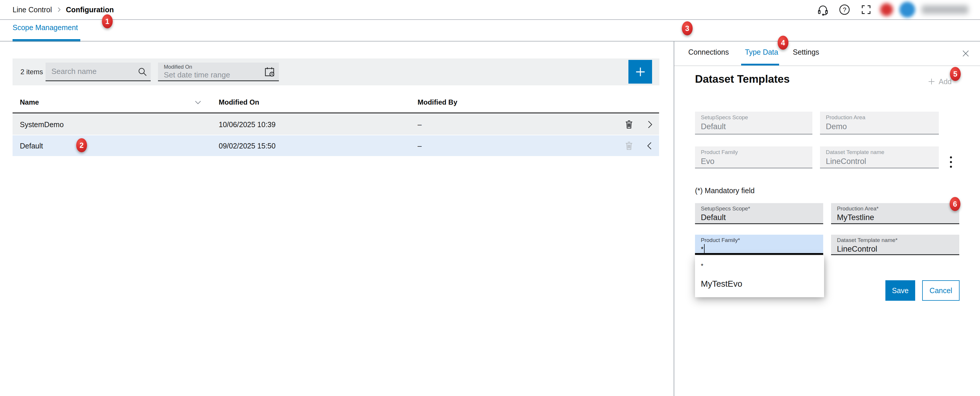 This screenshot has width=980, height=396. What do you see at coordinates (336, 145) in the screenshot?
I see `table-row-selected: Default 09/02/2025 15:50 –` at bounding box center [336, 145].